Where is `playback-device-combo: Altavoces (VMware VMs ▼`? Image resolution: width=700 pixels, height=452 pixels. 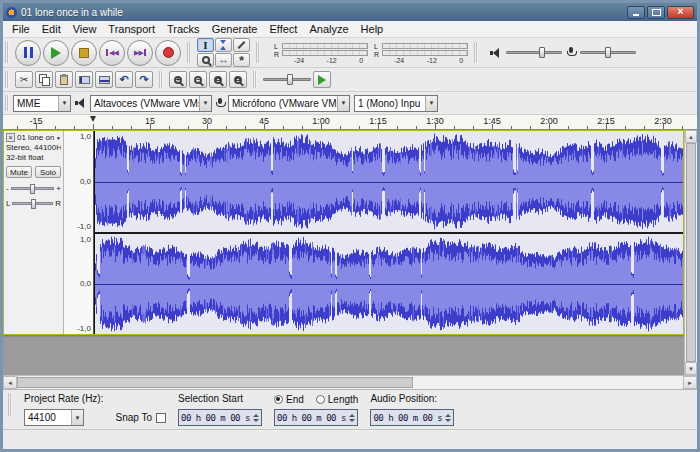 playback-device-combo: Altavoces (VMware VMs ▼ is located at coordinates (151, 104).